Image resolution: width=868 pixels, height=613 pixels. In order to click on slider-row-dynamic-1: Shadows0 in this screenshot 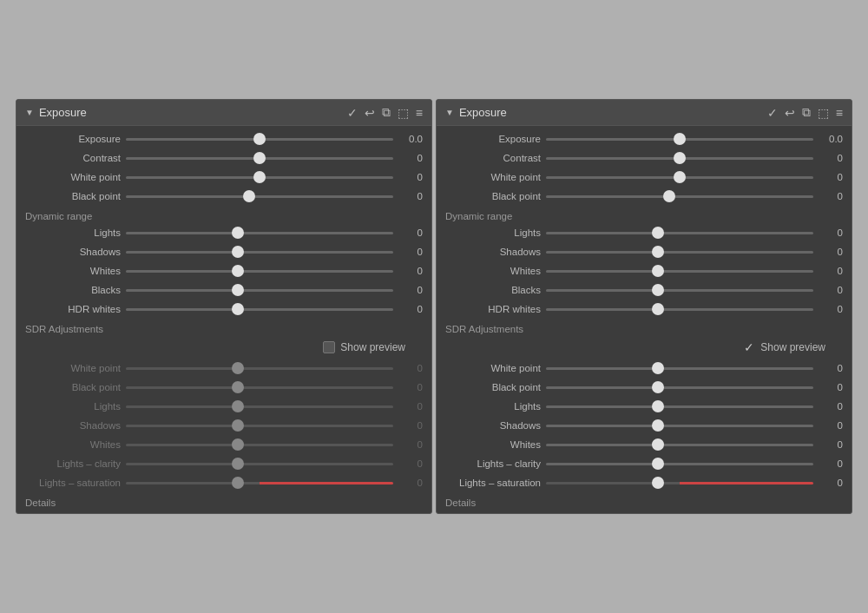, I will do `click(644, 252)`.